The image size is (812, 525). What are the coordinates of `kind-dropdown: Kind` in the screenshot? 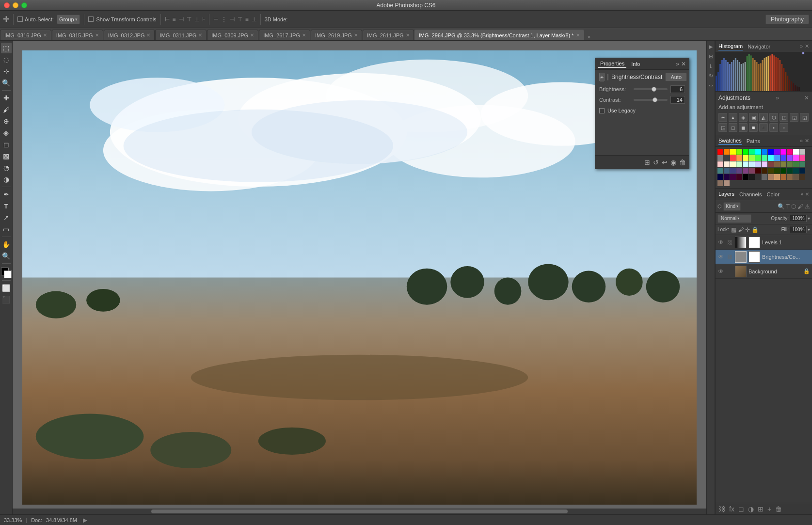 It's located at (732, 207).